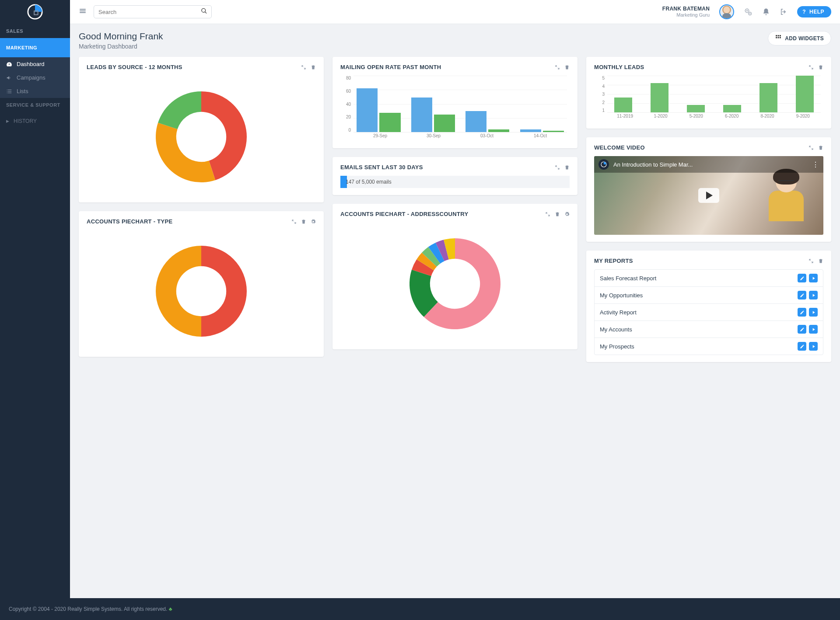 Image resolution: width=840 pixels, height=620 pixels. What do you see at coordinates (620, 148) in the screenshot?
I see `widget-title: WELCOME VIDEO` at bounding box center [620, 148].